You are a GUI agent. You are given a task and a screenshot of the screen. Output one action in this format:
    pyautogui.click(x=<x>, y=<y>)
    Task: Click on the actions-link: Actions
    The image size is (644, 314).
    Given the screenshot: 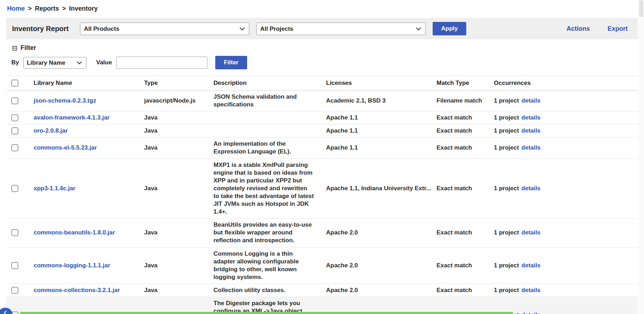 What is the action you would take?
    pyautogui.click(x=578, y=29)
    